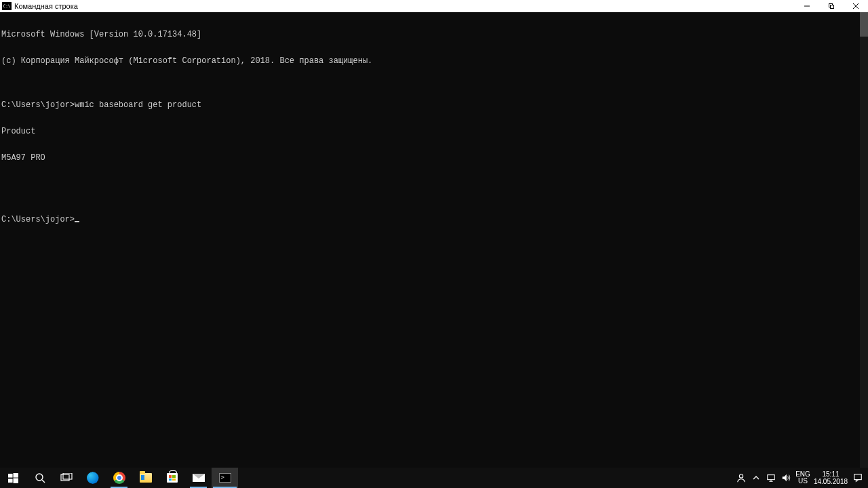 The height and width of the screenshot is (488, 868). I want to click on volume-icon, so click(786, 478).